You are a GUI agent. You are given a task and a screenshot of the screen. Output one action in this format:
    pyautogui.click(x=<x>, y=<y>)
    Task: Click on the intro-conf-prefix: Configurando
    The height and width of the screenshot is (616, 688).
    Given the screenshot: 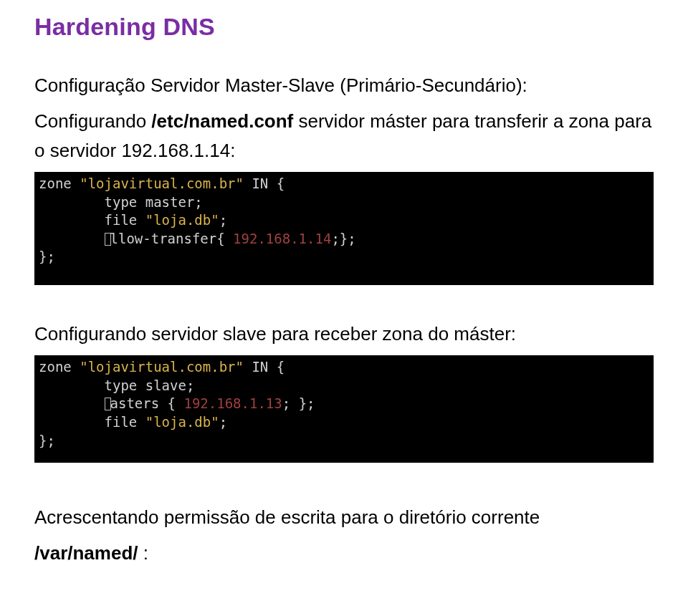 What is the action you would take?
    pyautogui.click(x=93, y=121)
    